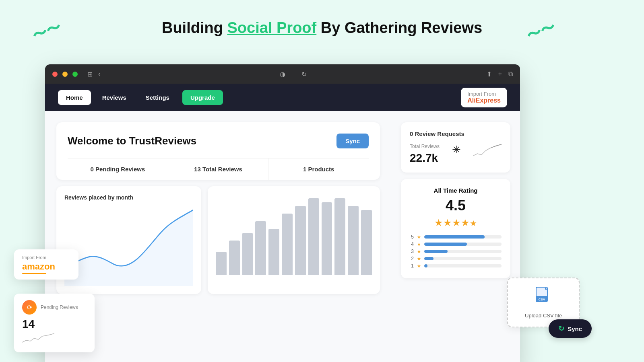 The width and height of the screenshot is (644, 362). What do you see at coordinates (38, 338) in the screenshot?
I see `pending-sparkline` at bounding box center [38, 338].